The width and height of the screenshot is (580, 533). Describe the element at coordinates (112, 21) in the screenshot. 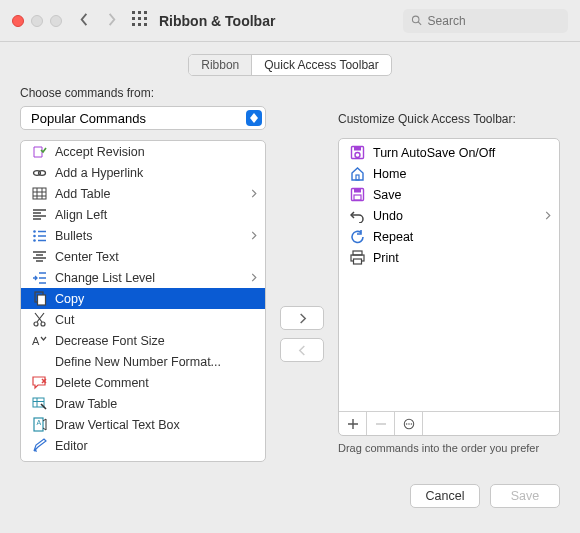

I see `forward-button` at that location.